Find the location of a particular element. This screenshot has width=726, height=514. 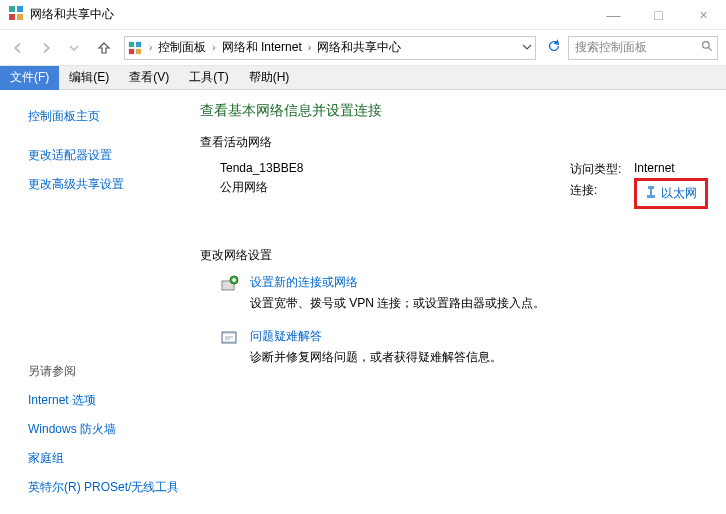

back-button is located at coordinates (18, 48).